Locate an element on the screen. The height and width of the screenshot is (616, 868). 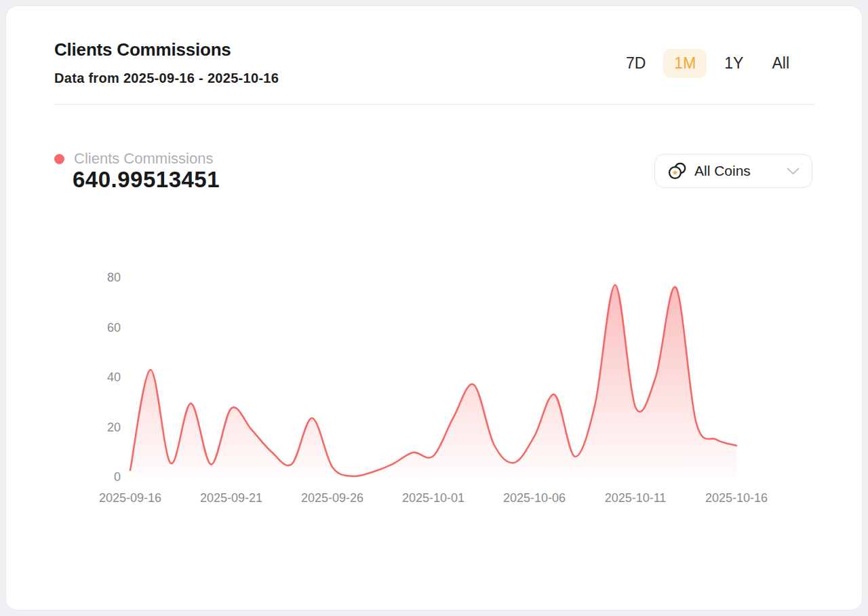
x-tick-label: 2025-09-16 is located at coordinates (130, 498).